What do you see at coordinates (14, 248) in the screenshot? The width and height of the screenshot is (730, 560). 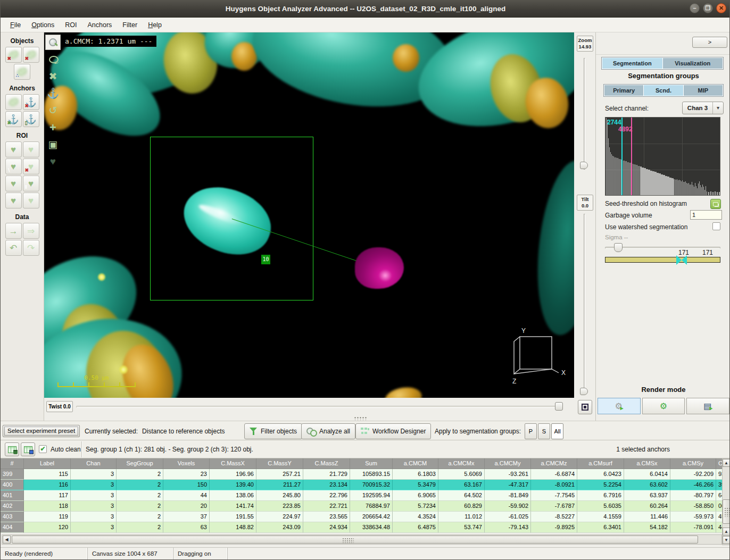 I see `undo-button: ↶` at bounding box center [14, 248].